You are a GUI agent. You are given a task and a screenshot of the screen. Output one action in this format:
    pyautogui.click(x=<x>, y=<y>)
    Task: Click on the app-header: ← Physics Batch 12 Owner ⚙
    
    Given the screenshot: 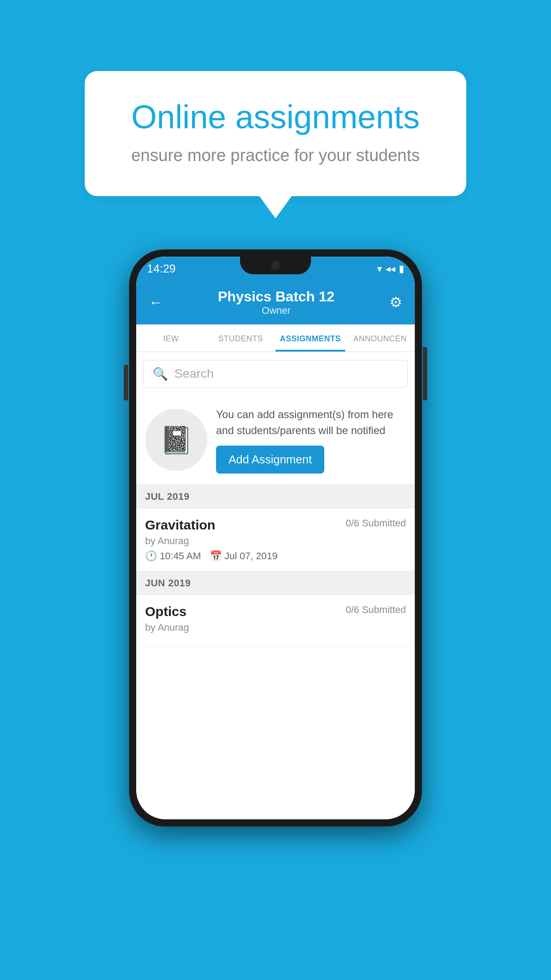 What is the action you would take?
    pyautogui.click(x=276, y=303)
    